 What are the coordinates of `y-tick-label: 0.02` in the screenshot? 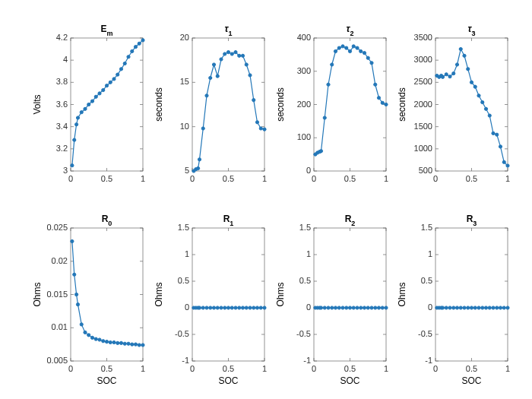 It's located at (59, 261).